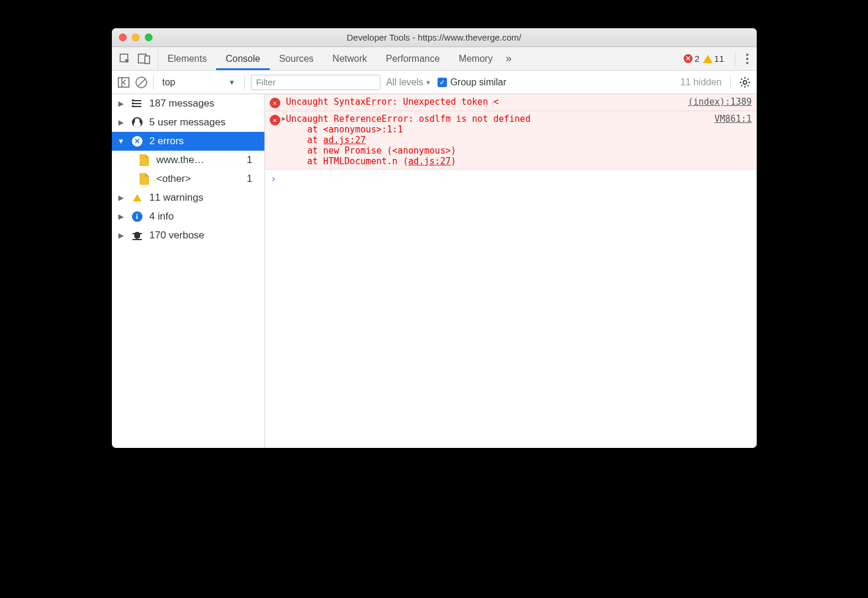 The width and height of the screenshot is (868, 598). I want to click on bug-icon, so click(137, 235).